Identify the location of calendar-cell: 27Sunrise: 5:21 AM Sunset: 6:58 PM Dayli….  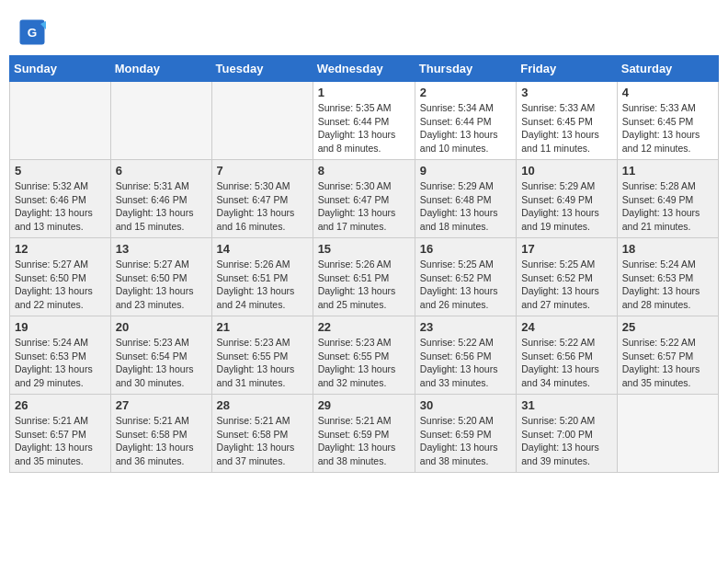
(161, 434).